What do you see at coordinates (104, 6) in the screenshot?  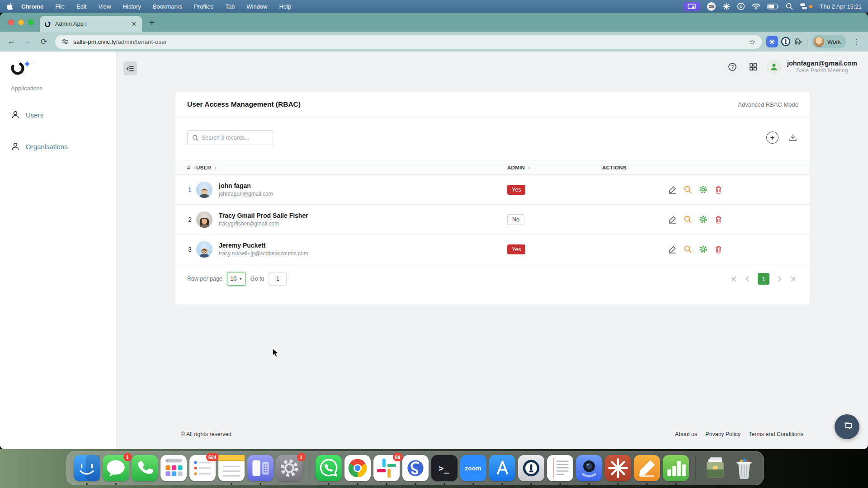 I see `menu-view: View` at bounding box center [104, 6].